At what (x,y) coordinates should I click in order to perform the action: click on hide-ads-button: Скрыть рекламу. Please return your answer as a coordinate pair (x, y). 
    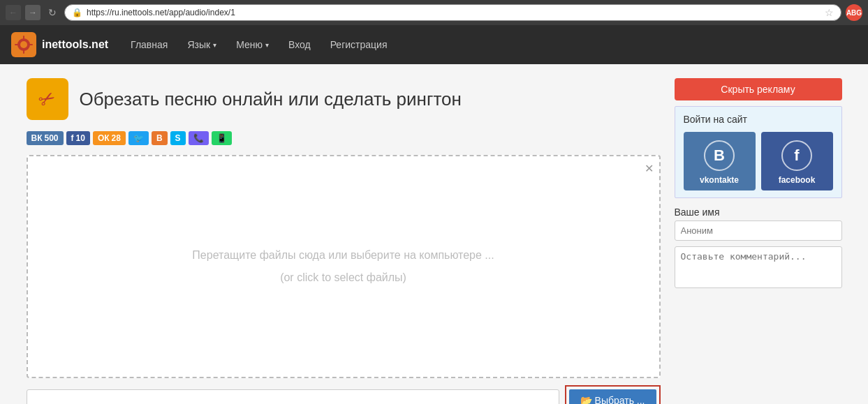
    Looking at the image, I should click on (758, 89).